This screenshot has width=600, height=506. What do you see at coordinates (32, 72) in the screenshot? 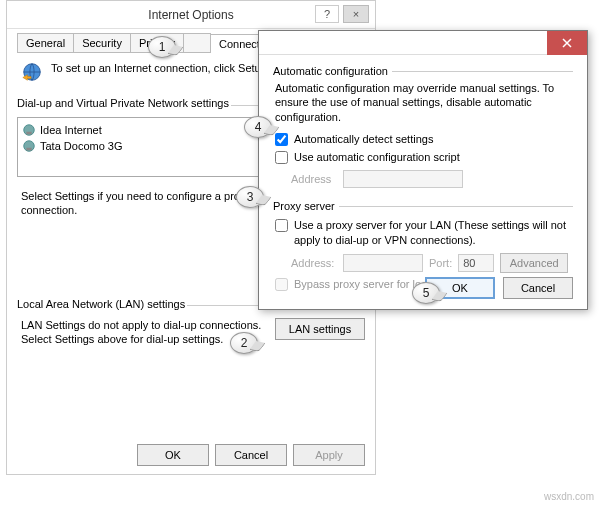
I see `globe-arrow-icon` at bounding box center [32, 72].